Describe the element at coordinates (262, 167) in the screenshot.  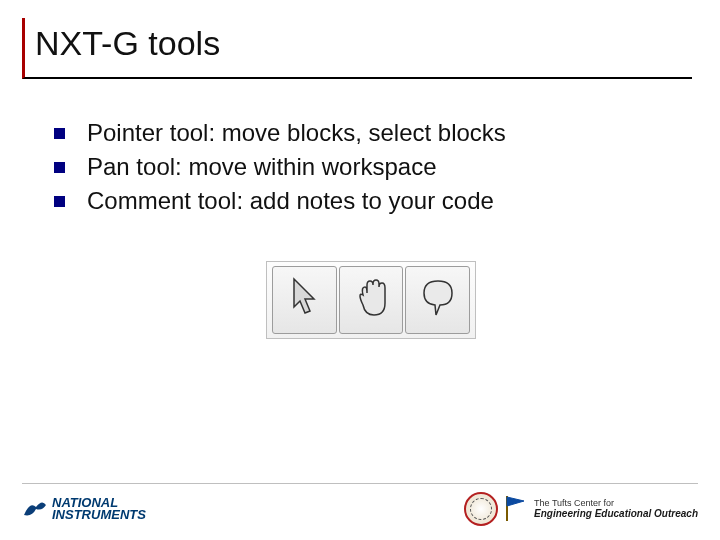
I see `bullet-text: Pan tool: move within workspace` at that location.